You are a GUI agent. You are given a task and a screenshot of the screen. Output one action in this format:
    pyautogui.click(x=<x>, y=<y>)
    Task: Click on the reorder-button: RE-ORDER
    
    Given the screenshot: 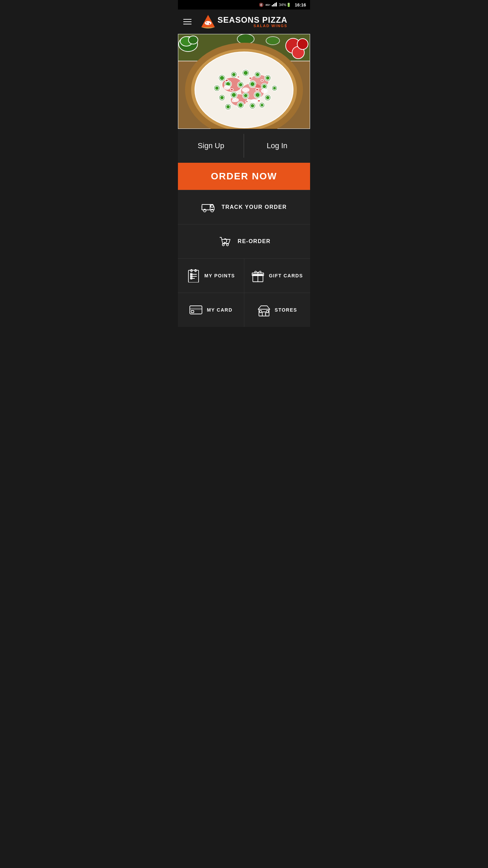 What is the action you would take?
    pyautogui.click(x=244, y=241)
    